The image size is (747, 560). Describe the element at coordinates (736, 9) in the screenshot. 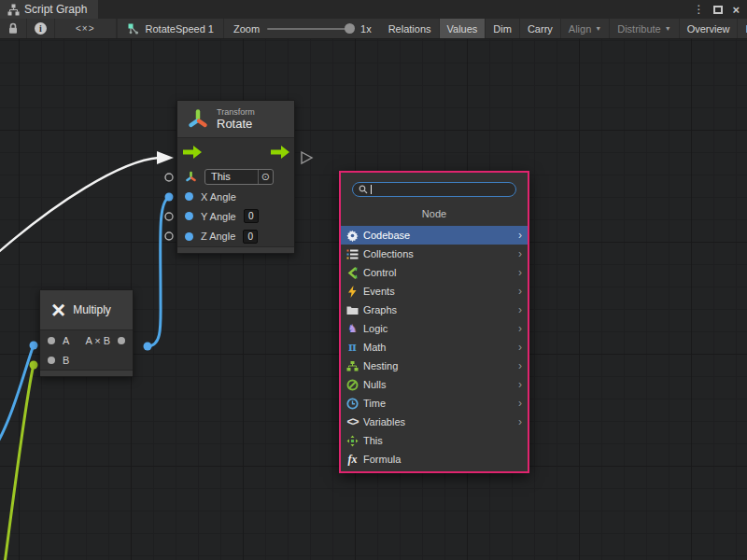

I see `close-icon: ×` at that location.